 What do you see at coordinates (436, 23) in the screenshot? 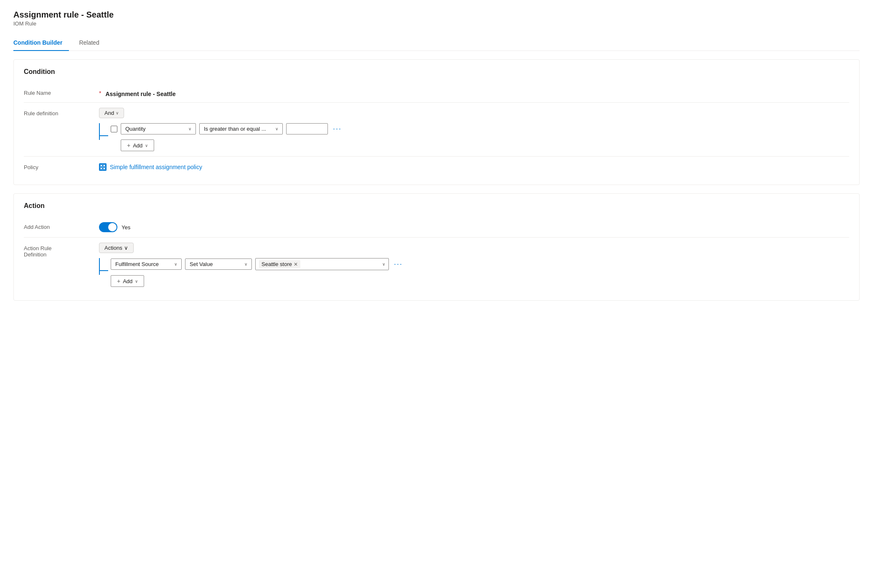
I see `page-subtitle: IOM Rule` at bounding box center [436, 23].